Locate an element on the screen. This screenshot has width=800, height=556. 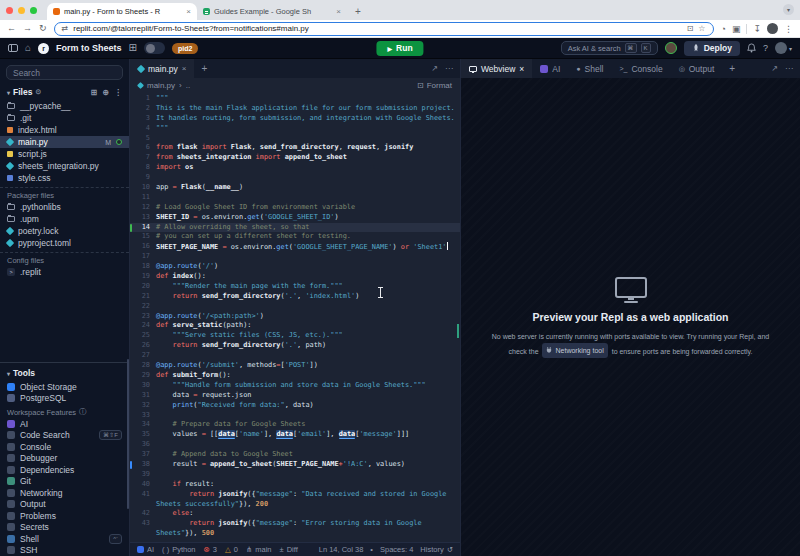
code-line: 40 if result: is located at coordinates (295, 485).